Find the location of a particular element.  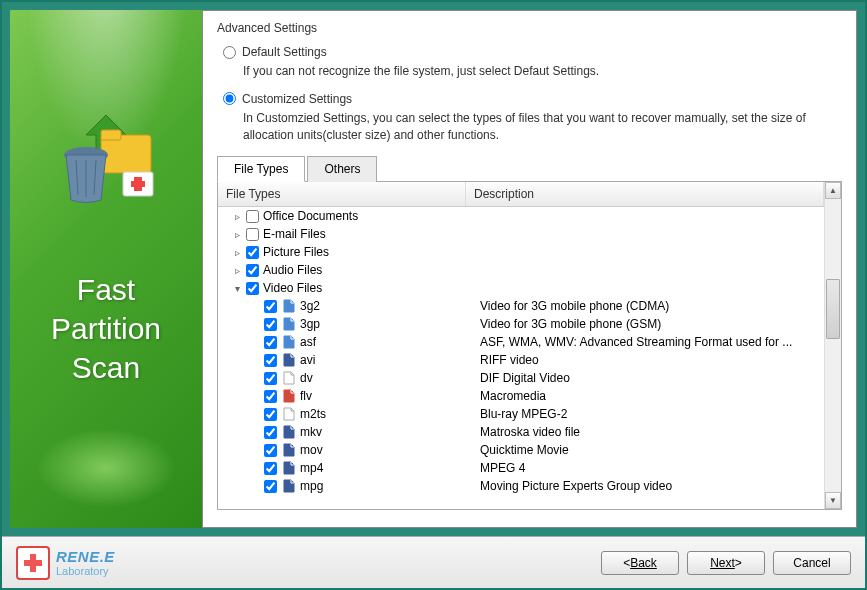

category-name: Office Documents is located at coordinates (310, 216).